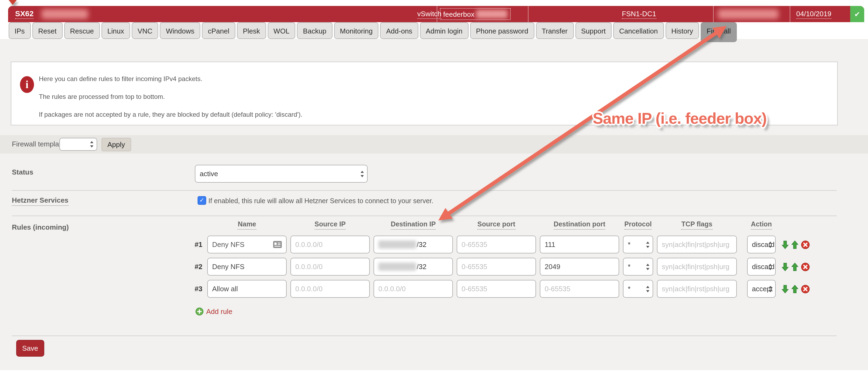  What do you see at coordinates (281, 30) in the screenshot?
I see `tab-wol: WOL` at bounding box center [281, 30].